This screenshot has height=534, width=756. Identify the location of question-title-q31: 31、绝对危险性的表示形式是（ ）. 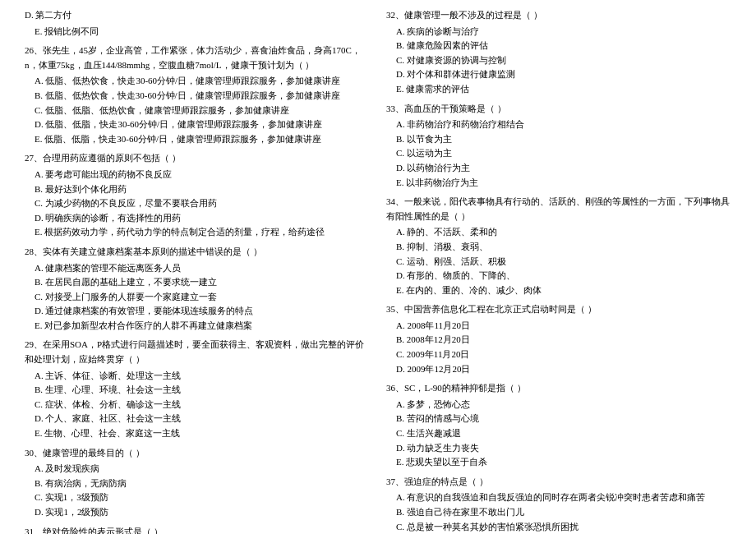
(197, 529).